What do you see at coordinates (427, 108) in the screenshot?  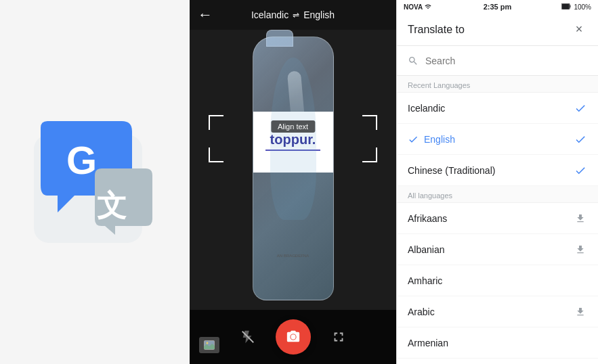 I see `icelandic-name: Icelandic` at bounding box center [427, 108].